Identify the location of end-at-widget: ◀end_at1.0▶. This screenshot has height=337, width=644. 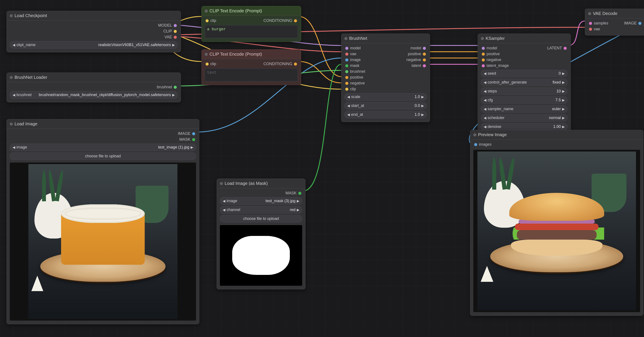
(386, 115).